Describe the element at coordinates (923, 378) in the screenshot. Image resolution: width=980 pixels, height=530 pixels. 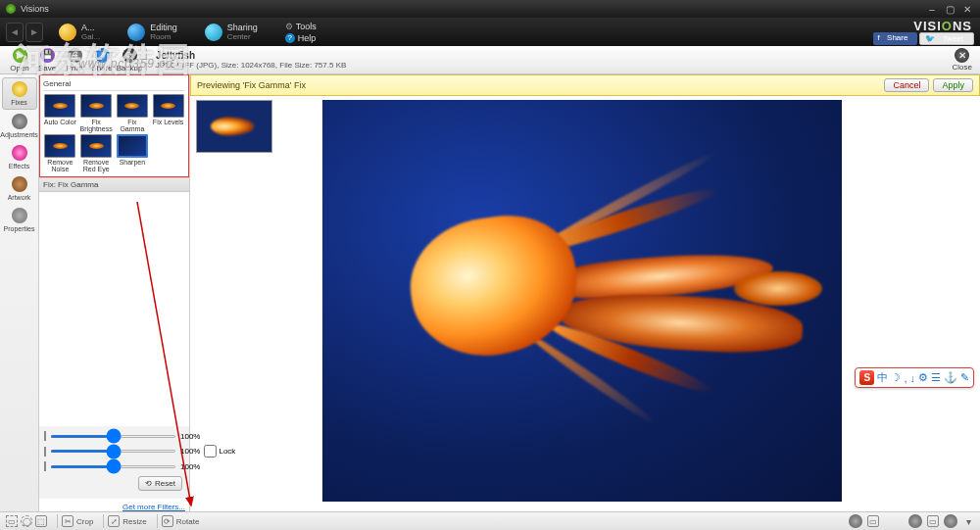
I see `ime-glyph-4: ⚙` at that location.